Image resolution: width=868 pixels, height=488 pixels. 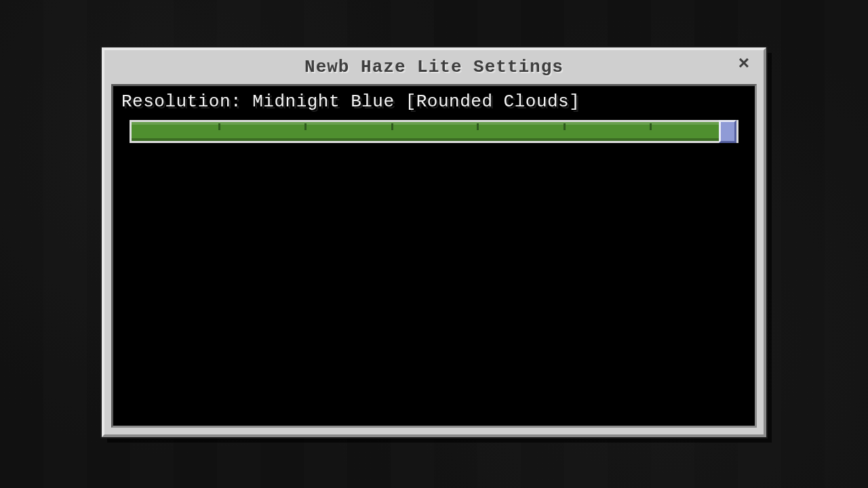 I want to click on resolution-slider, so click(x=434, y=131).